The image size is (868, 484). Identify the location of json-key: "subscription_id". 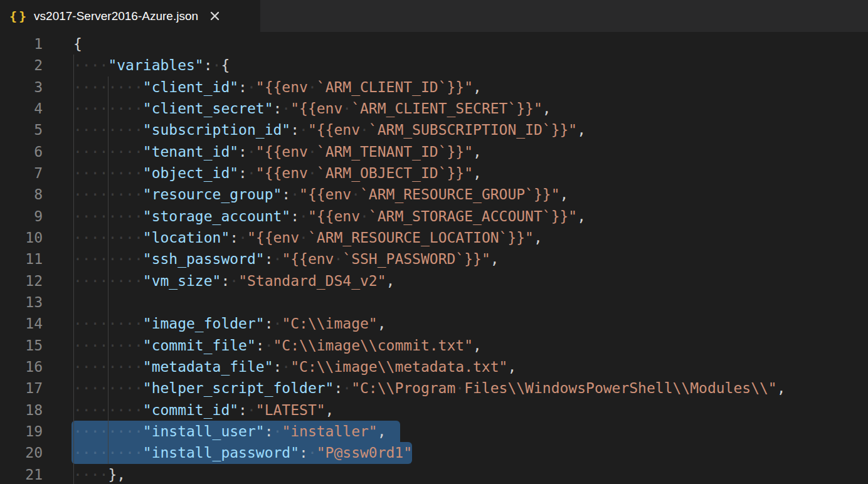
(217, 130).